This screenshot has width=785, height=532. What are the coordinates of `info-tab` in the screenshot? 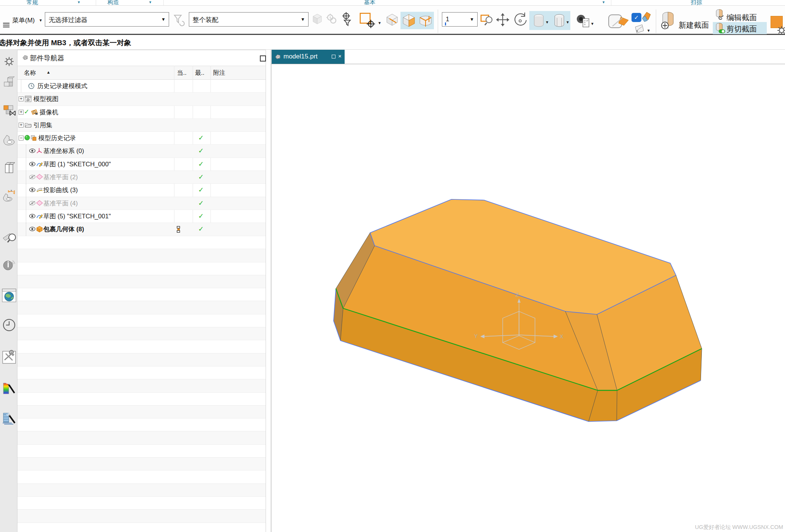 It's located at (9, 265).